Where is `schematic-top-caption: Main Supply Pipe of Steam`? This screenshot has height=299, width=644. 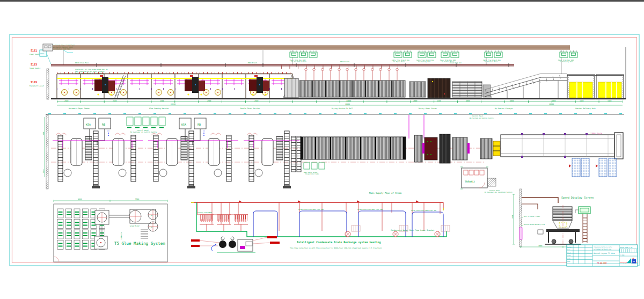 schematic-top-caption: Main Supply Pipe of Steam is located at coordinates (385, 193).